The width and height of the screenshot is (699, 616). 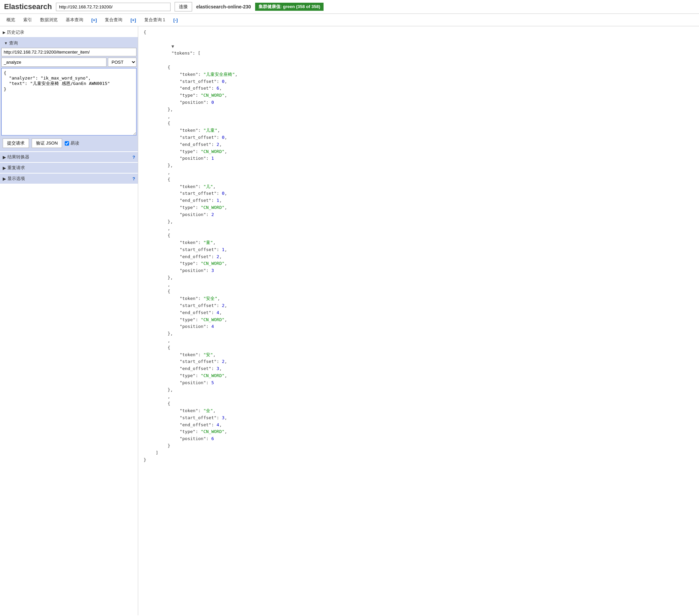 What do you see at coordinates (122, 62) in the screenshot?
I see `query-method-select: POST GET PUT DELETE` at bounding box center [122, 62].